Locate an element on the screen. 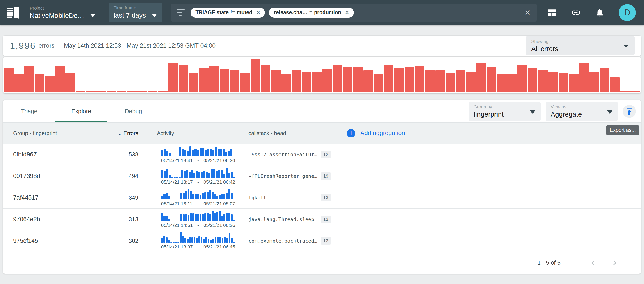  group-by-selector: Group by fingerprint is located at coordinates (504, 111).